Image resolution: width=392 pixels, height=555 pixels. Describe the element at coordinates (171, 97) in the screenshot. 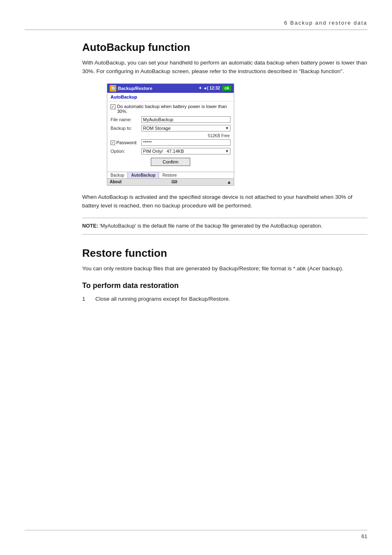

I see `autobackup-tab-label: AutoBackup` at that location.